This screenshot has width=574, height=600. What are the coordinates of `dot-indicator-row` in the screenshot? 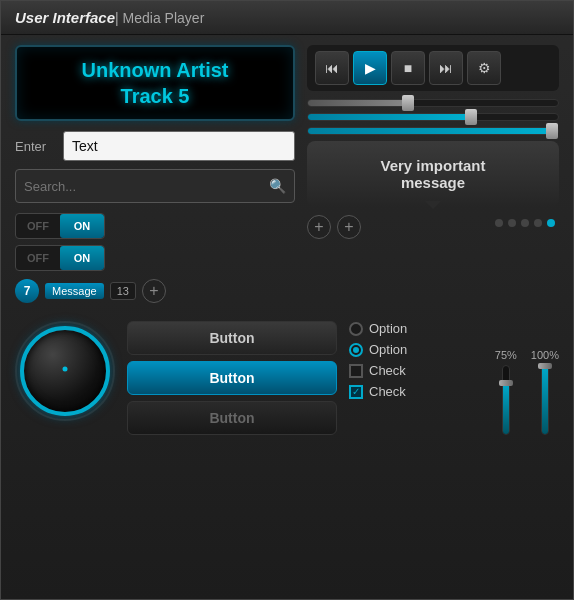 It's located at (527, 223).